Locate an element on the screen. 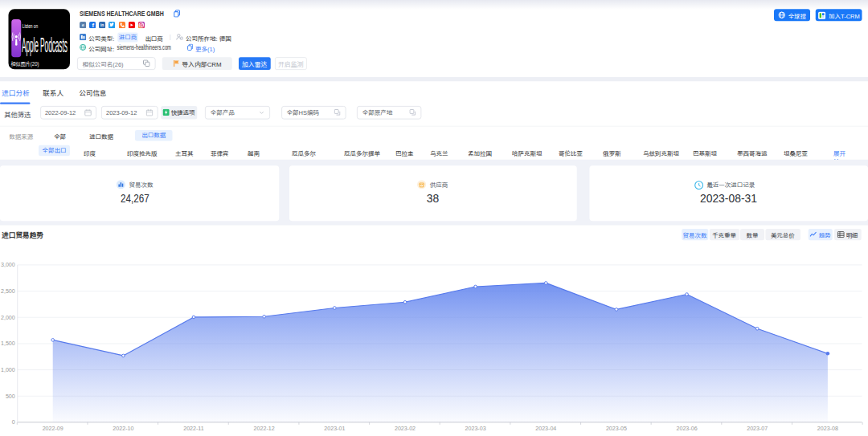 This screenshot has width=868, height=436. svg-text: 2022-09 is located at coordinates (53, 429).